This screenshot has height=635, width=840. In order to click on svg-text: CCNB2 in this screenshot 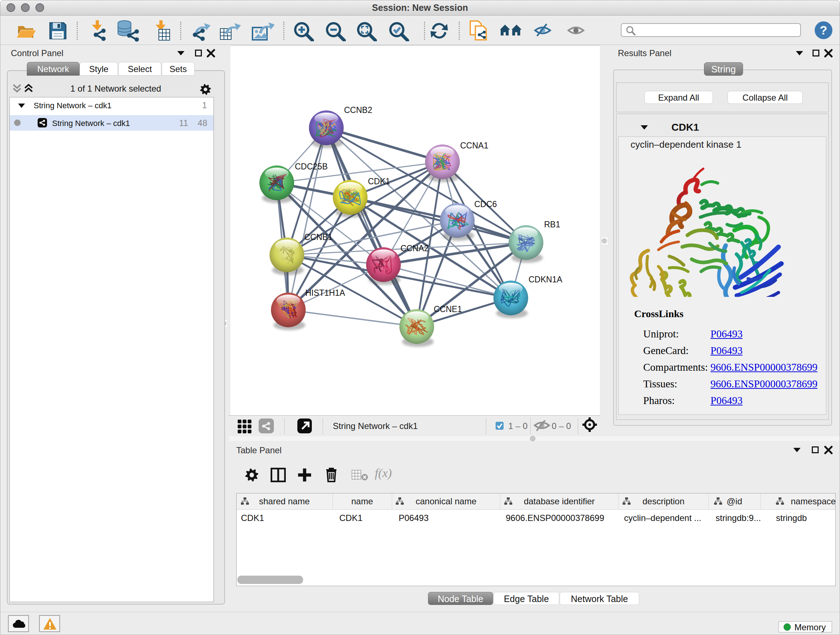, I will do `click(358, 110)`.